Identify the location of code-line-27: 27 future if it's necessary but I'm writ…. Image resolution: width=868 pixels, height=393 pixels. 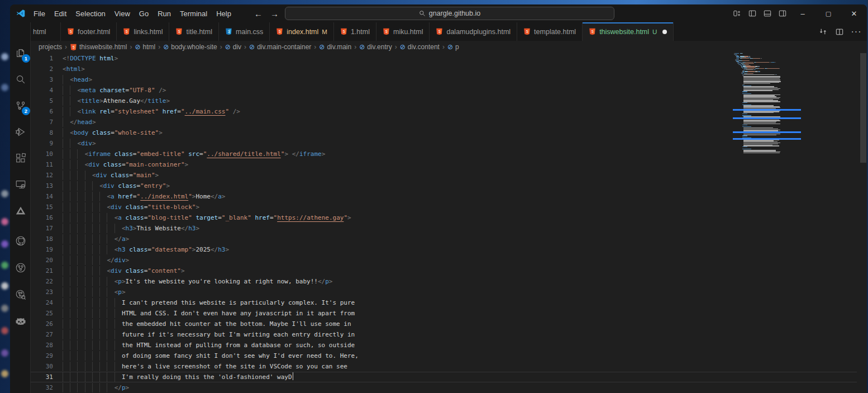
(443, 334).